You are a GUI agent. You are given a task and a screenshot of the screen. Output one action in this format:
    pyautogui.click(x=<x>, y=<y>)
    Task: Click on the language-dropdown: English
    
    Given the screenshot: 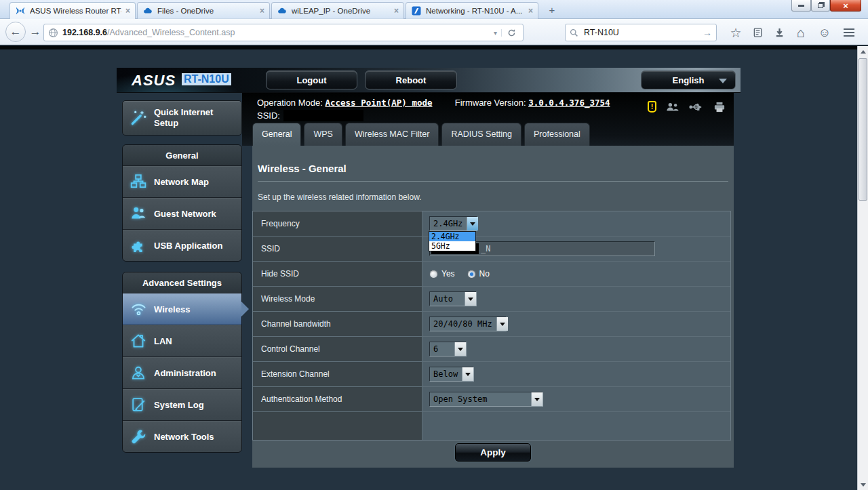 What is the action you would take?
    pyautogui.click(x=688, y=80)
    